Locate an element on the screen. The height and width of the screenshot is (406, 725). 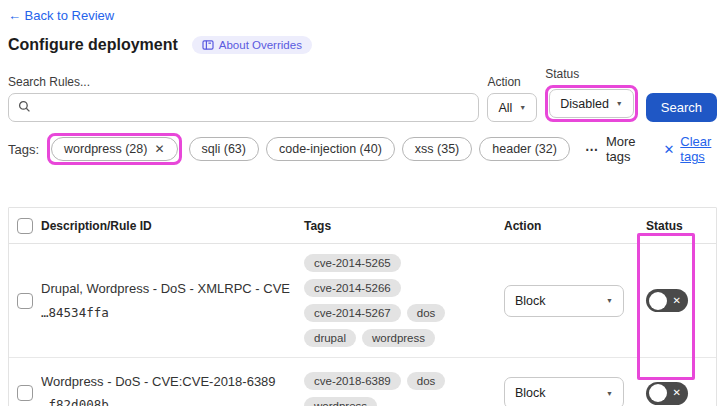
more-tags-button: ⋯ More tags is located at coordinates (612, 149).